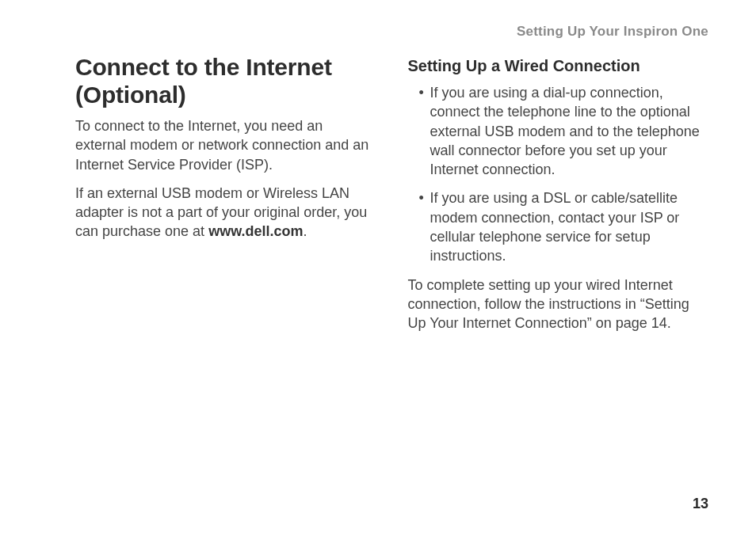 This screenshot has height=536, width=756. I want to click on running-header: Setting Up Your Inspiron One, so click(391, 32).